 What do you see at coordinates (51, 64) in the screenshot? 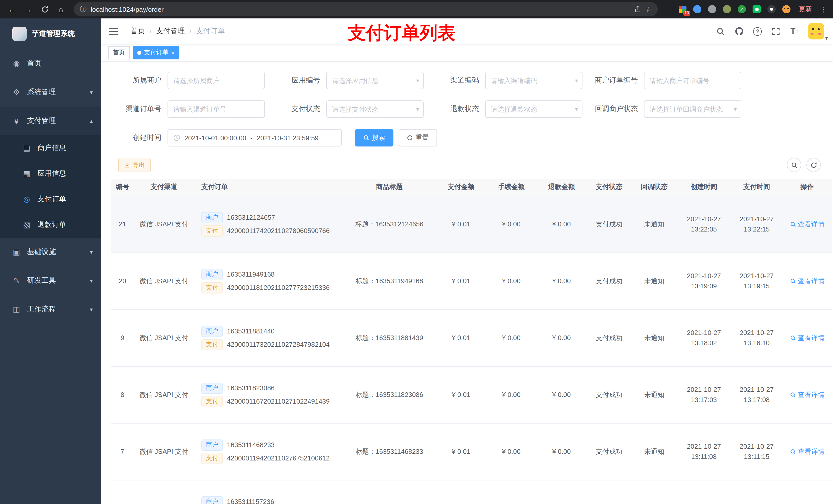
I see `sidebar-item-home: ◉ 首页` at bounding box center [51, 64].